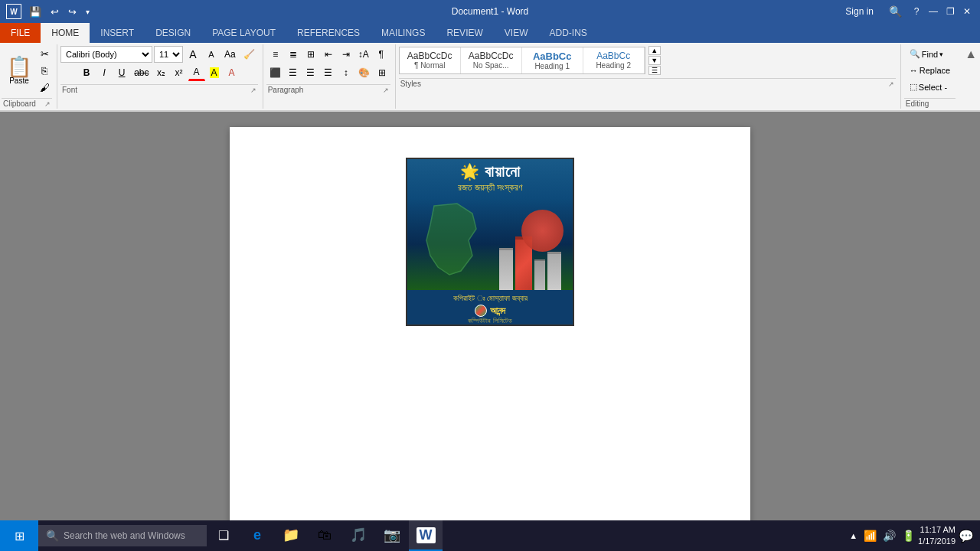 Image resolution: width=980 pixels, height=551 pixels. Describe the element at coordinates (890, 536) in the screenshot. I see `volume-icon: 🔊` at that location.